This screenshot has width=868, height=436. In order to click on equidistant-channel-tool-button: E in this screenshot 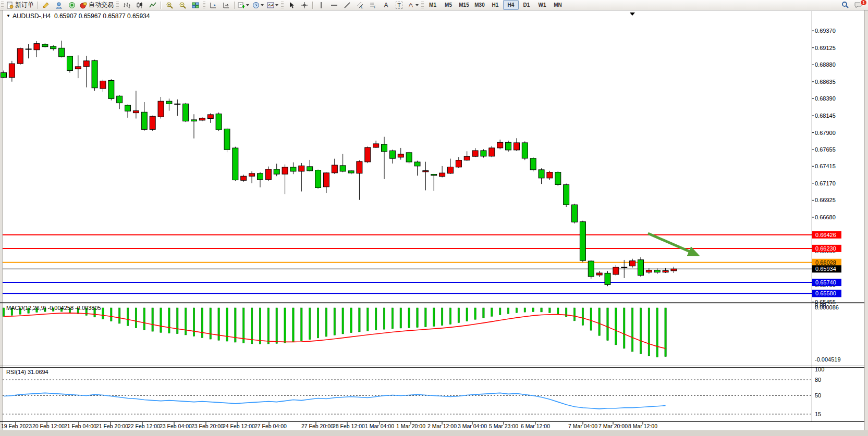, I will do `click(360, 5)`.